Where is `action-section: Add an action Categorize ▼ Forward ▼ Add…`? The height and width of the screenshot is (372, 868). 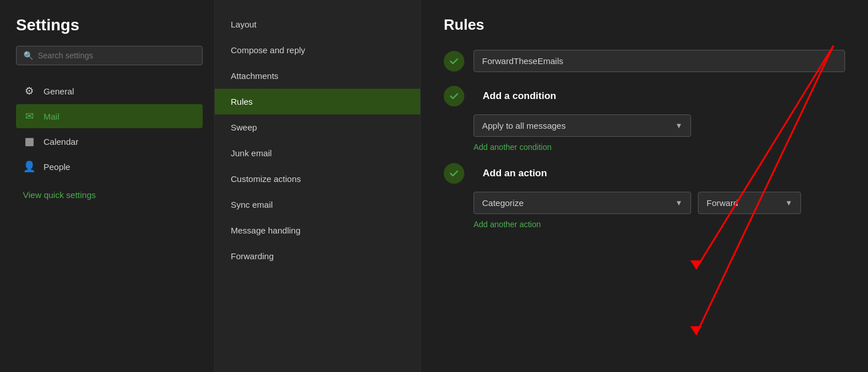
action-section: Add an action Categorize ▼ Forward ▼ Add… is located at coordinates (645, 196).